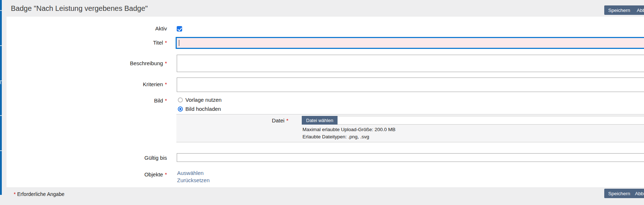 This screenshot has width=644, height=205. I want to click on header: Badge "Nach Leistung vergebenes Badge" S…, so click(323, 8).